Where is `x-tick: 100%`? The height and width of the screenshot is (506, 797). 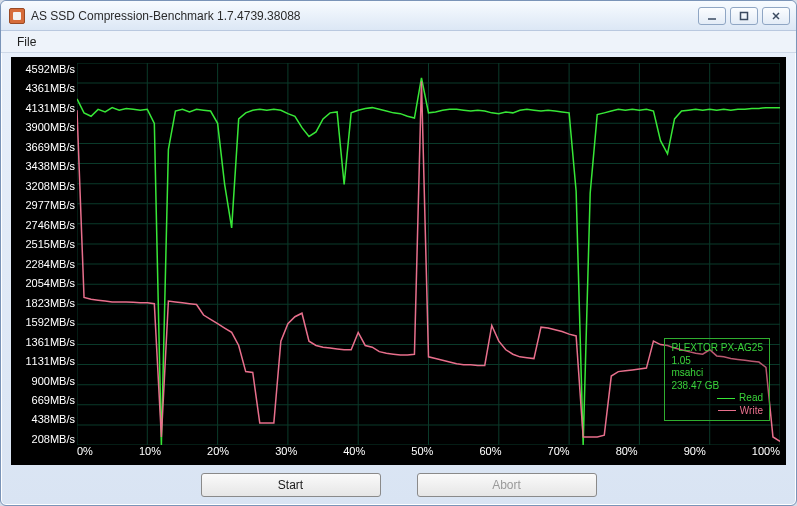 x-tick: 100% is located at coordinates (766, 451).